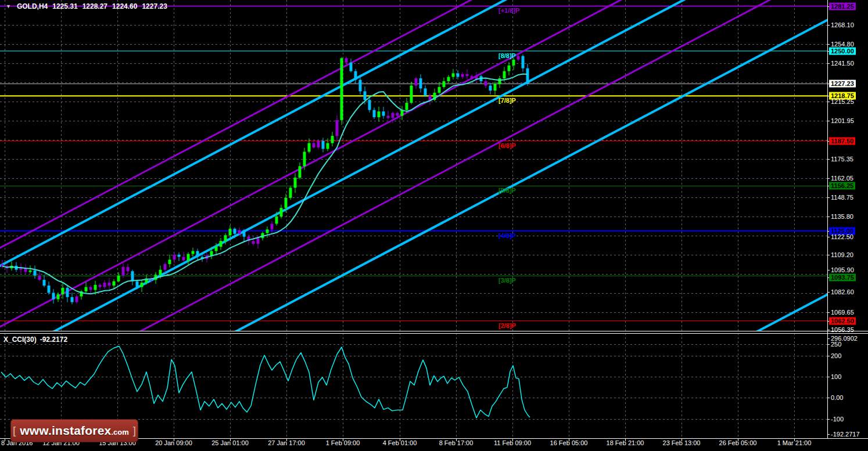 The image size is (868, 451). I want to click on axis-label: 1175.35, so click(842, 159).